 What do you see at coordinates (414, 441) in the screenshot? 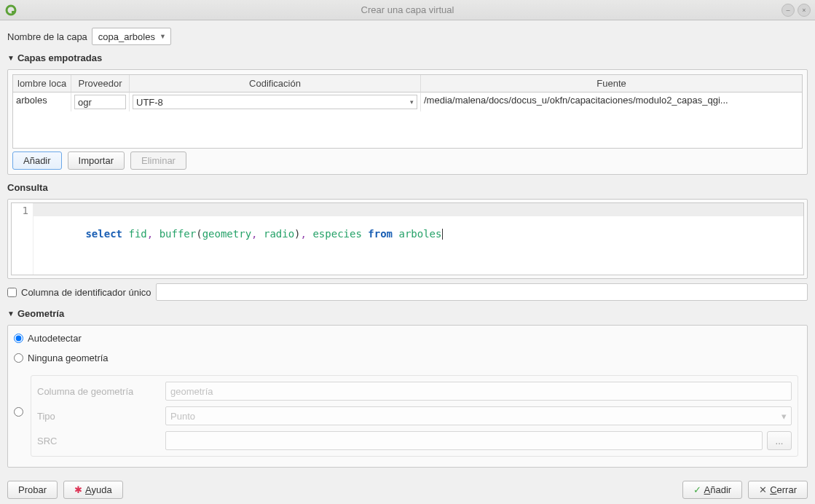
I see `geom-crs-row: SRC ...` at bounding box center [414, 441].